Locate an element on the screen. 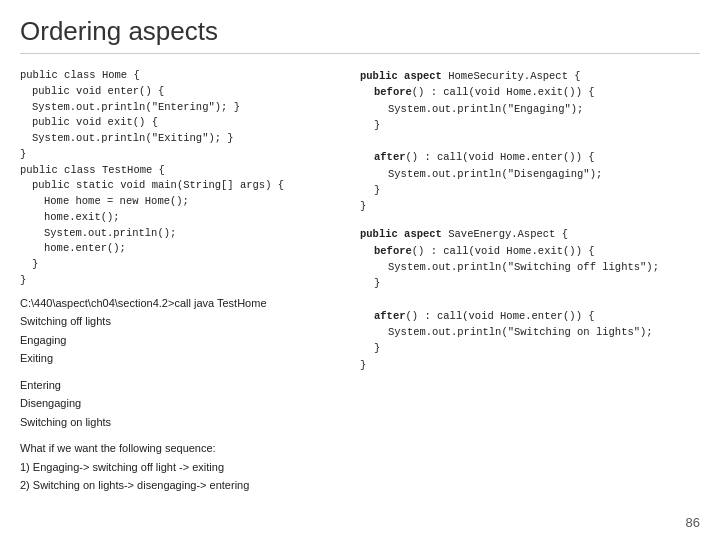 The height and width of the screenshot is (540, 720). page-number: 86 is located at coordinates (693, 522).